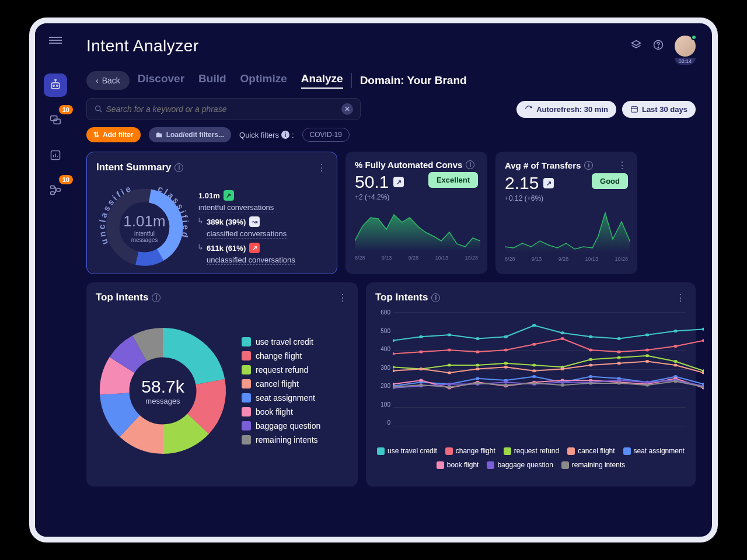 The width and height of the screenshot is (747, 560). I want to click on sidebar-item-conversations: 10, so click(55, 120).